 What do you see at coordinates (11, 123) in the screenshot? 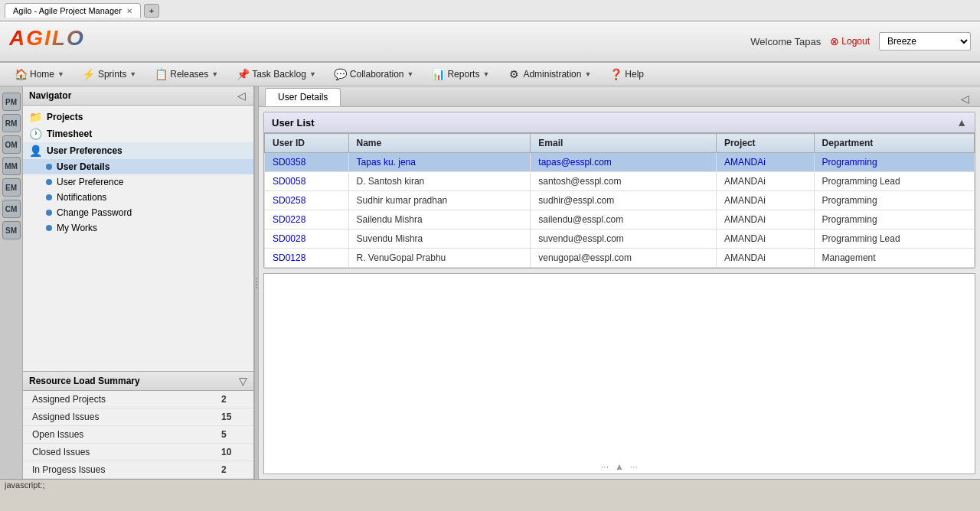
I see `quick-btn-rm: RM` at bounding box center [11, 123].